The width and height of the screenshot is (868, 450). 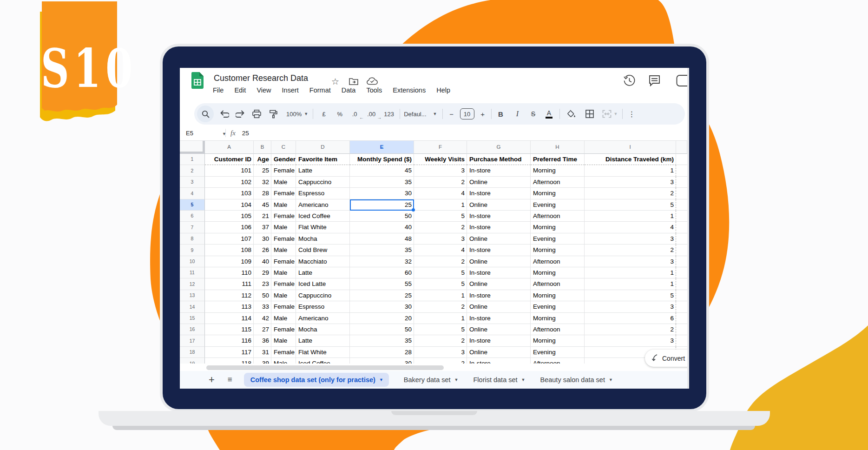 What do you see at coordinates (382, 284) in the screenshot?
I see `cell: 55` at bounding box center [382, 284].